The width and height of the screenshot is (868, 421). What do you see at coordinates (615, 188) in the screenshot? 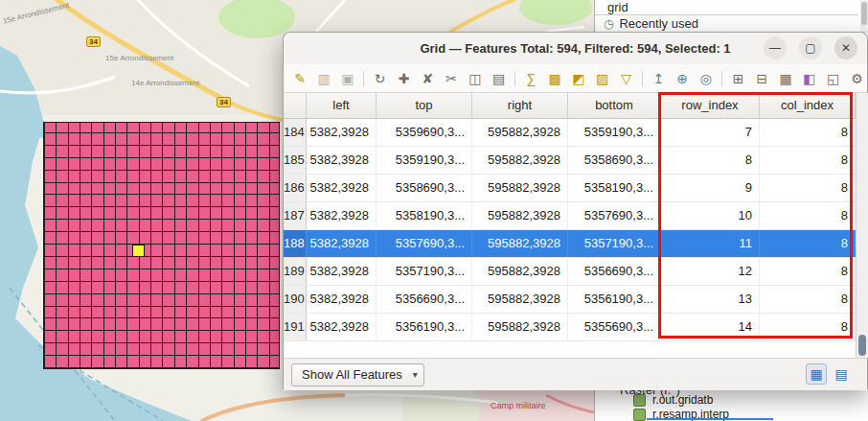
I see `cell-bottom: 5358190,3...` at bounding box center [615, 188].